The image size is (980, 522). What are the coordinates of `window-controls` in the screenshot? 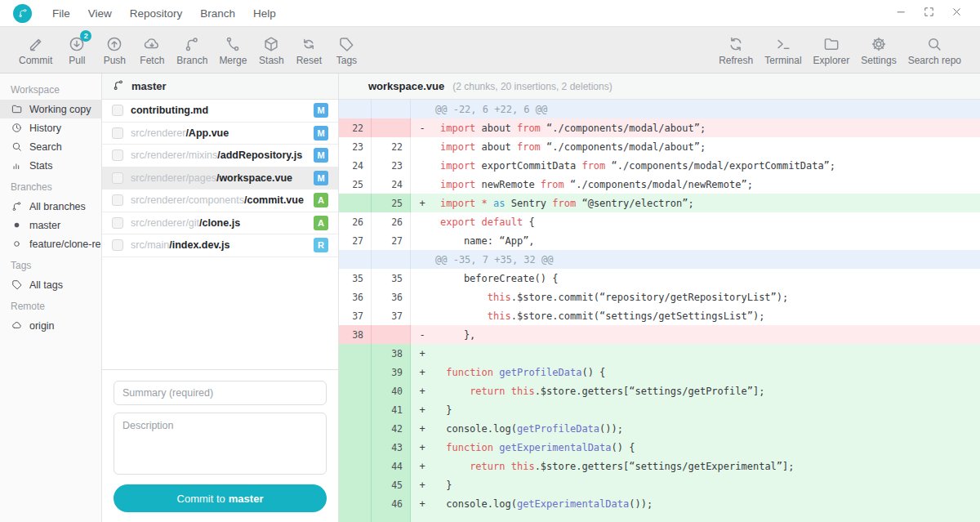 It's located at (929, 13).